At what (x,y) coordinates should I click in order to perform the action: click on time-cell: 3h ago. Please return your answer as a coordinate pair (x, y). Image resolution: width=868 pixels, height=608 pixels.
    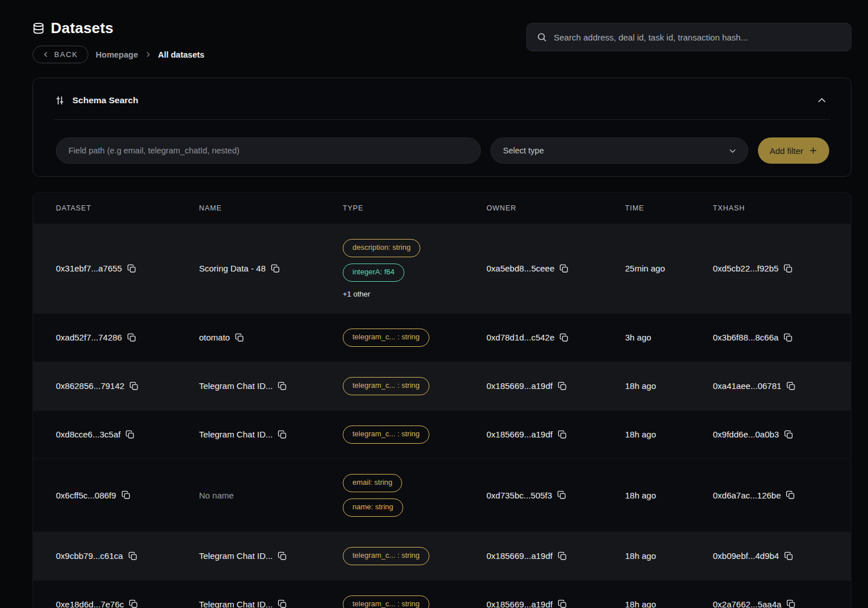
    Looking at the image, I should click on (669, 338).